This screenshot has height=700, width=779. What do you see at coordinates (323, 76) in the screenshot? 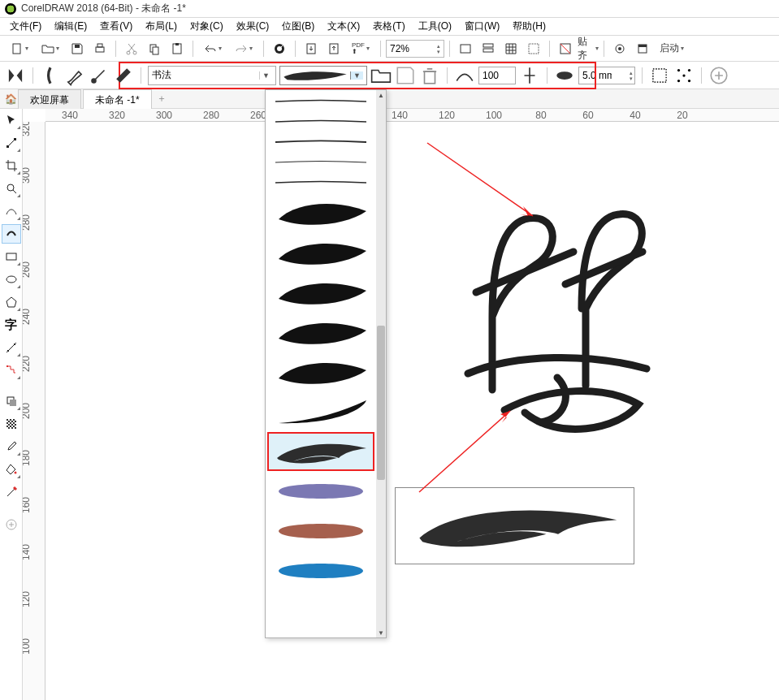
I see `brush-stroke-combo: ▼` at bounding box center [323, 76].